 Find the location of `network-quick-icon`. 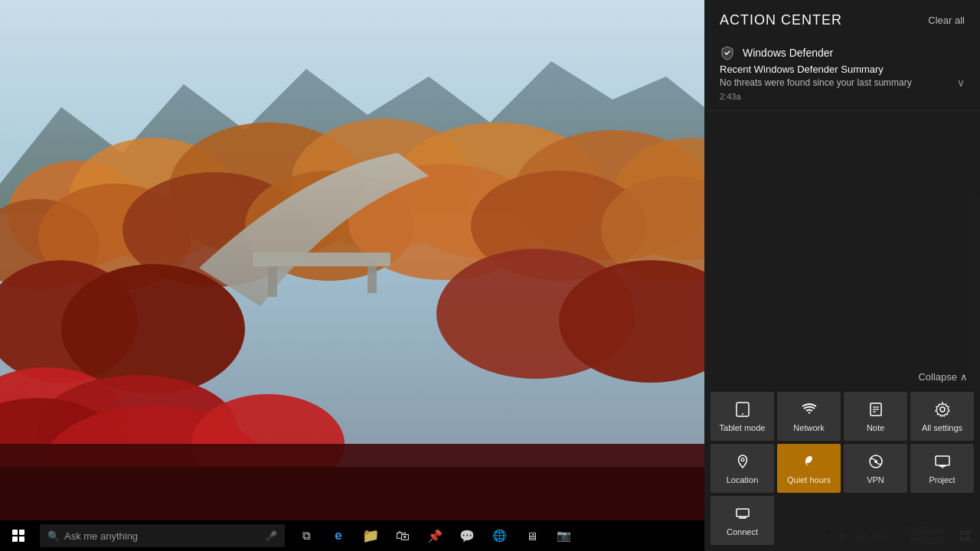

network-quick-icon is located at coordinates (809, 410).